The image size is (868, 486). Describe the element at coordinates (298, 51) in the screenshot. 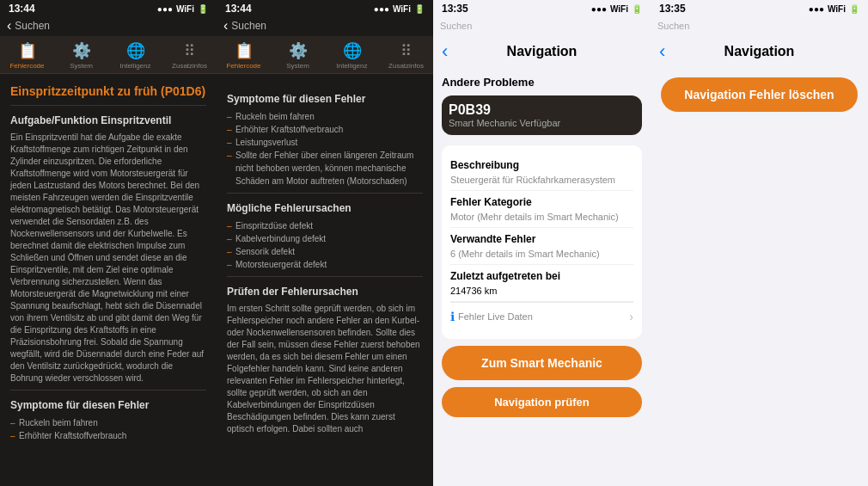

I see `system-icon-2: ⚙️` at that location.